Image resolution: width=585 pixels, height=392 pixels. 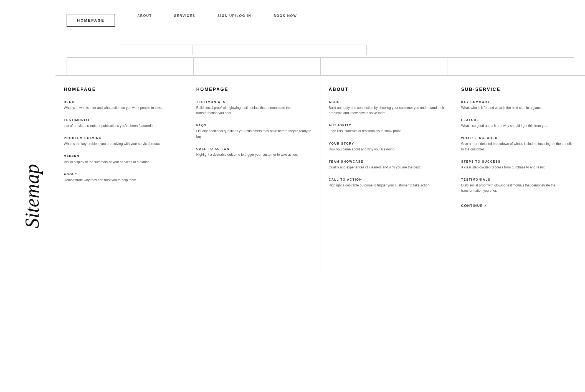 What do you see at coordinates (254, 125) in the screenshot?
I see `section-faqs-heading: FAQS` at bounding box center [254, 125].